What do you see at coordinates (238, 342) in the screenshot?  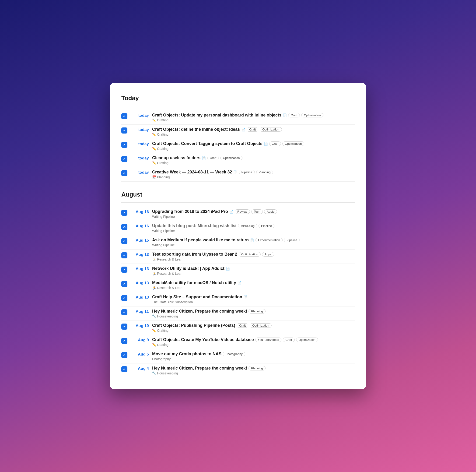 I see `task-row: ✓Aug 9Craft Objects: Create My YouTube V…` at bounding box center [238, 342].